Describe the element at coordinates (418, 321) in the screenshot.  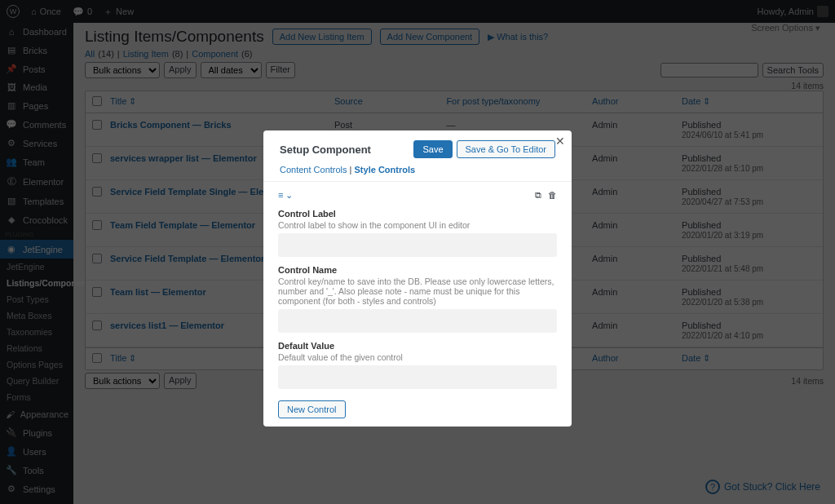
I see `control-name-input` at that location.